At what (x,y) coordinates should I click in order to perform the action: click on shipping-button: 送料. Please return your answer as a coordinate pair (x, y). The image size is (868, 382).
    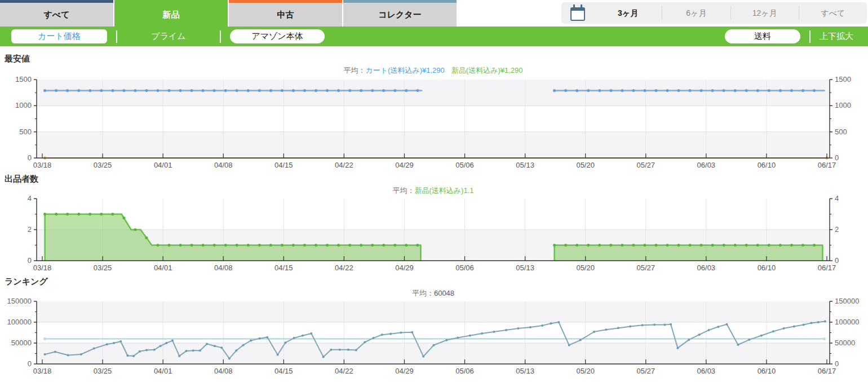
    Looking at the image, I should click on (763, 36).